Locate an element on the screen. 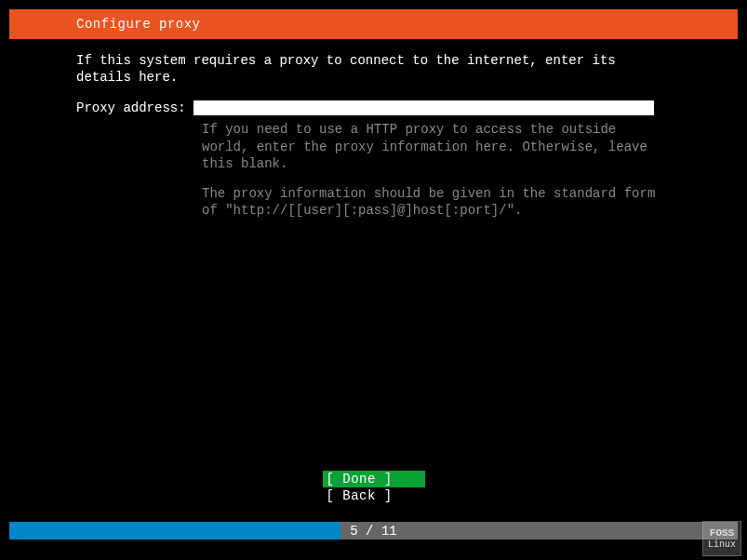  proxy-field-row: Proxy address: is located at coordinates (407, 108).